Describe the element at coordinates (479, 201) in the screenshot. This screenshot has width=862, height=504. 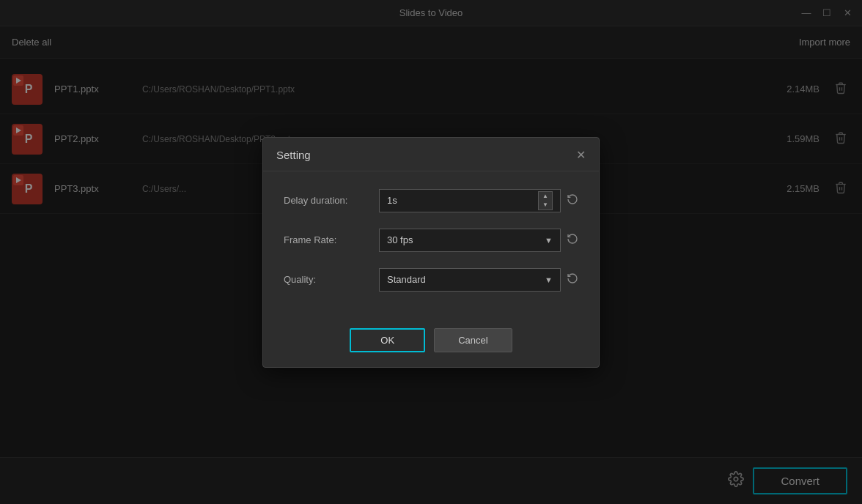
I see `delay-duration-control: 1s ▲ ▼` at that location.